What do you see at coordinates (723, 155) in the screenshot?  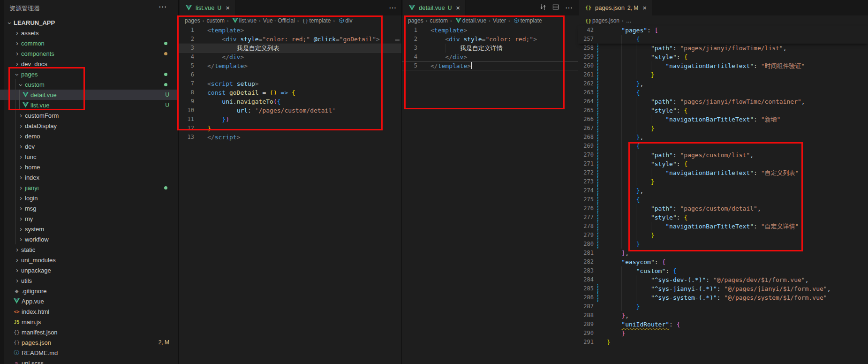 I see `code-line: 270 "path": "pages/custom/list",` at bounding box center [723, 155].